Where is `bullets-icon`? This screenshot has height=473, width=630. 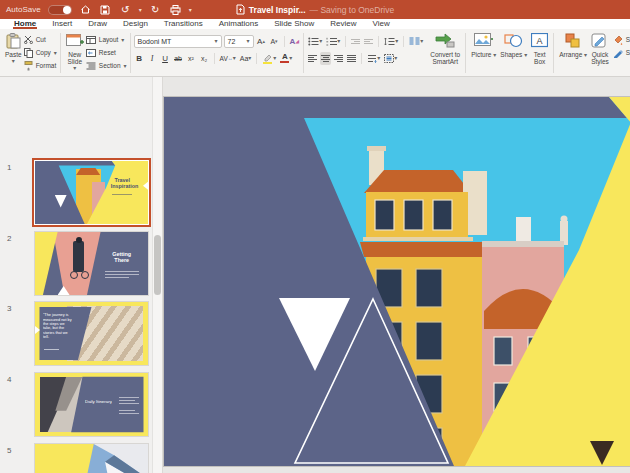
bullets-icon is located at coordinates (314, 42).